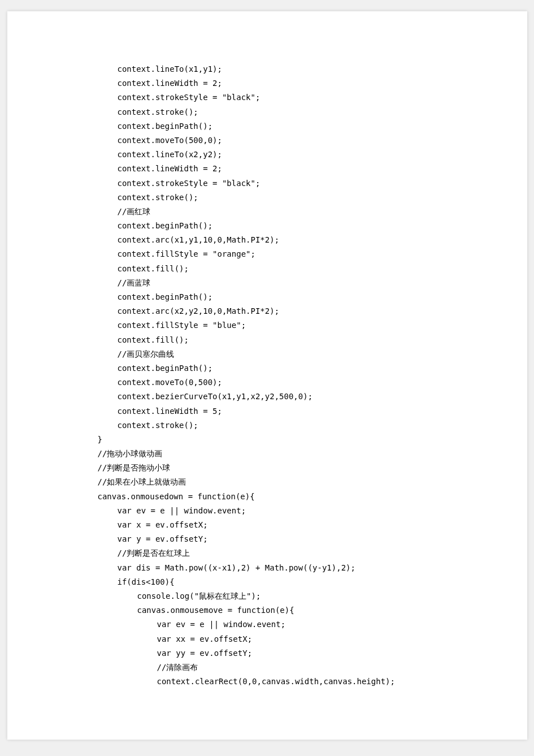  I want to click on code-line: canvas.onmousedown = function(e){, so click(267, 496).